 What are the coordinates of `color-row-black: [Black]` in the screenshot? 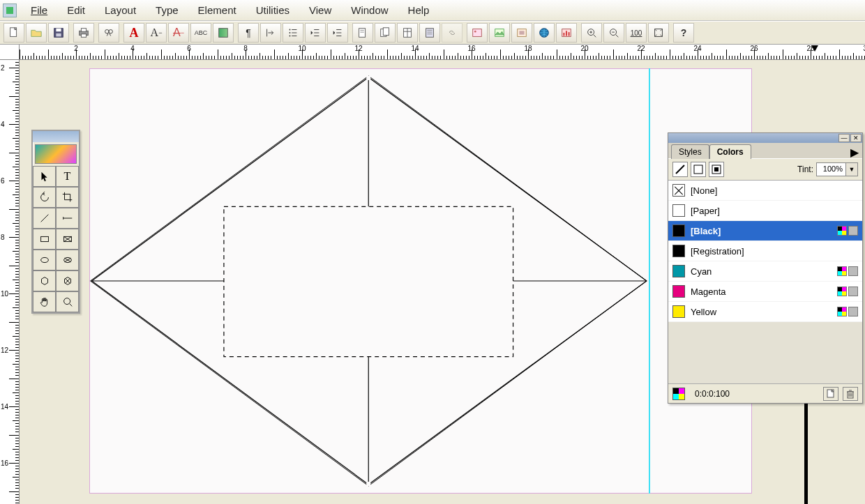 It's located at (765, 231).